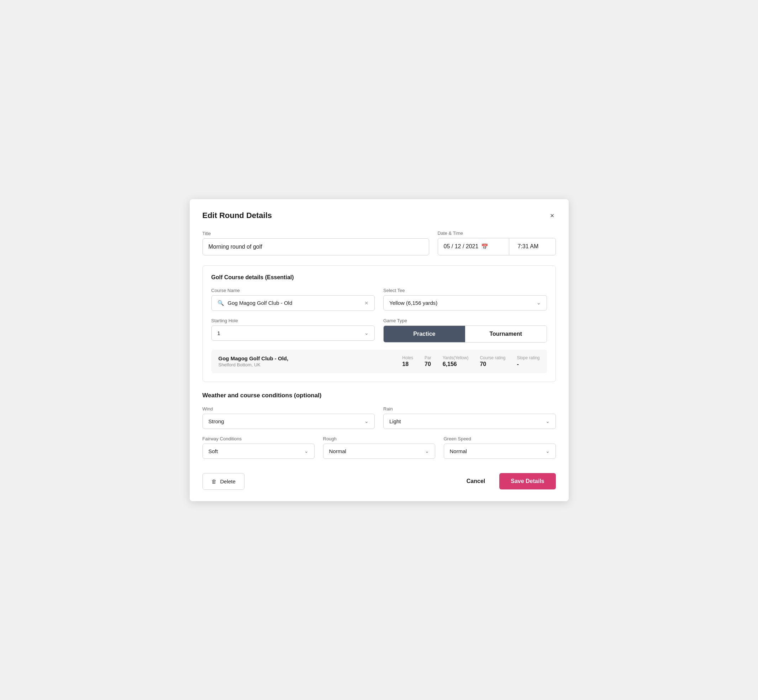 The width and height of the screenshot is (758, 700). I want to click on golf-course-section: Golf Course details (Essential) Course N…, so click(379, 324).